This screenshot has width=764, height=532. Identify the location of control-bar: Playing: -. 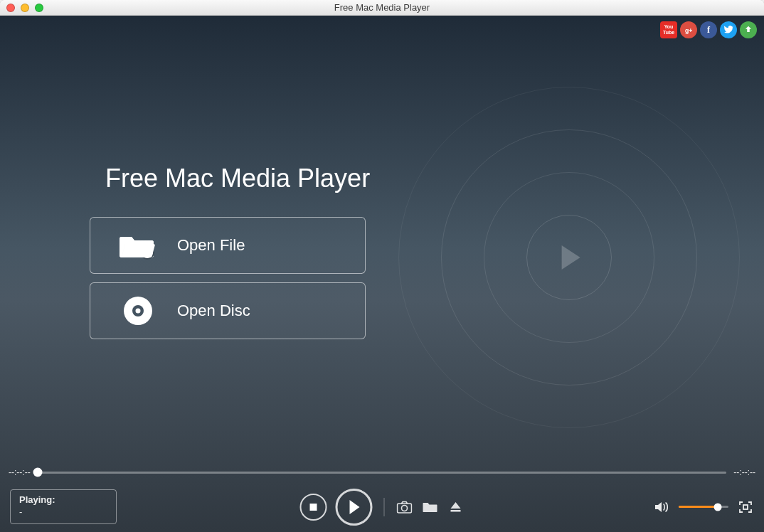
(382, 506).